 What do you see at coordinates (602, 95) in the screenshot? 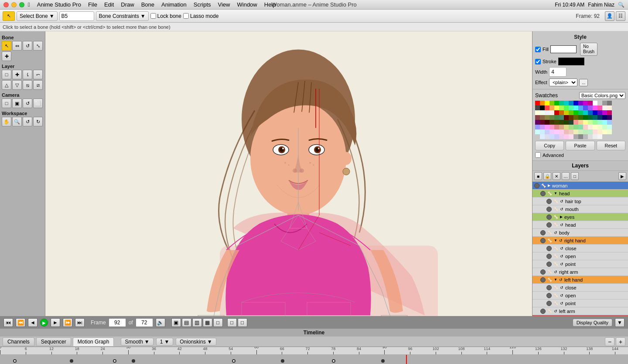
I see `swatches-preset-select: Basic Colors.png` at bounding box center [602, 95].